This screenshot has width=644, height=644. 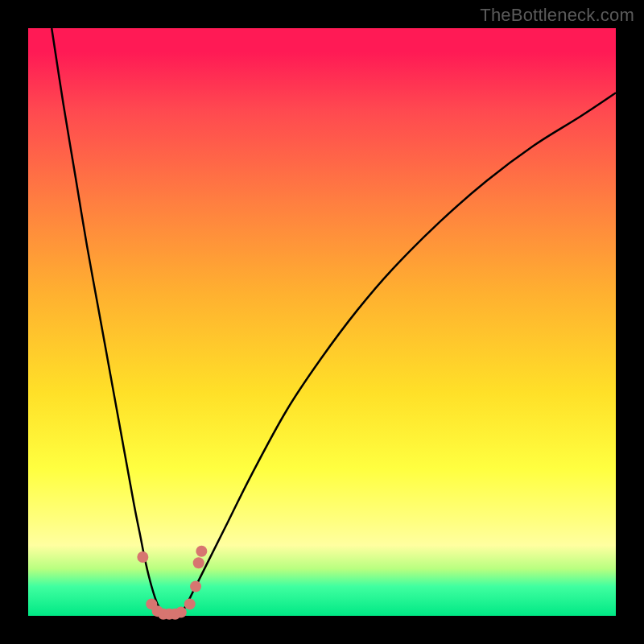 What do you see at coordinates (557, 15) in the screenshot?
I see `attribution-watermark: TheBottleneck.com` at bounding box center [557, 15].